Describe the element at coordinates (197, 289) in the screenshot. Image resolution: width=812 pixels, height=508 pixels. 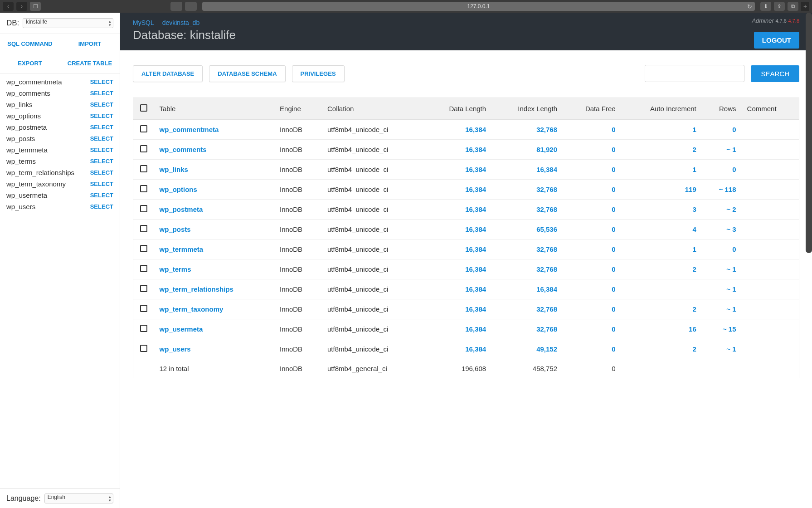
I see `table-link: wp_term_relationships` at that location.